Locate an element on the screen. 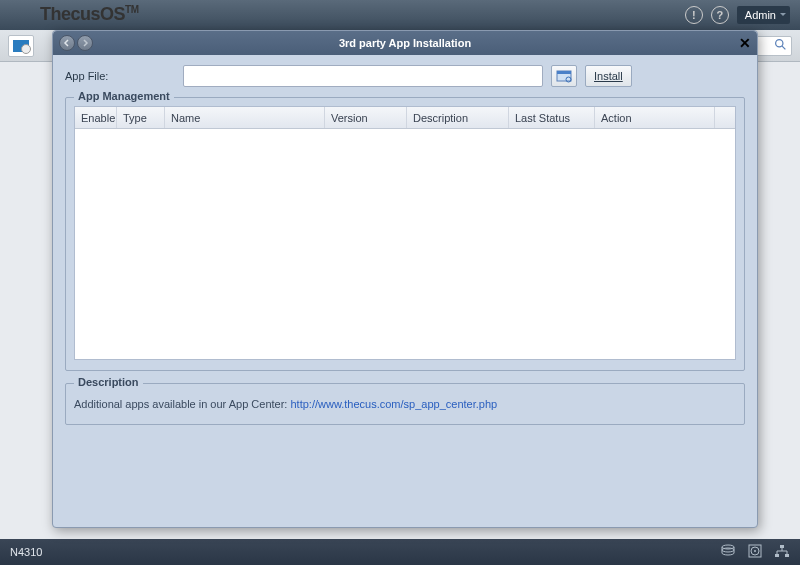 This screenshot has height=565, width=800. app-management-legend: App Management is located at coordinates (124, 96).